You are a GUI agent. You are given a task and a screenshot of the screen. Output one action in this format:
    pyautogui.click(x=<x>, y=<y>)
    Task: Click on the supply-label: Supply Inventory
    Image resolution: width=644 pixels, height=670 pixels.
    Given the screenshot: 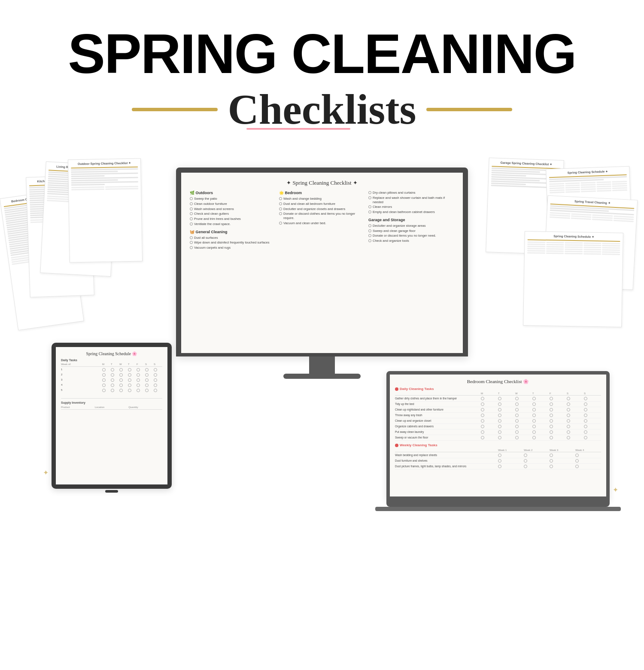 What is the action you would take?
    pyautogui.click(x=112, y=403)
    